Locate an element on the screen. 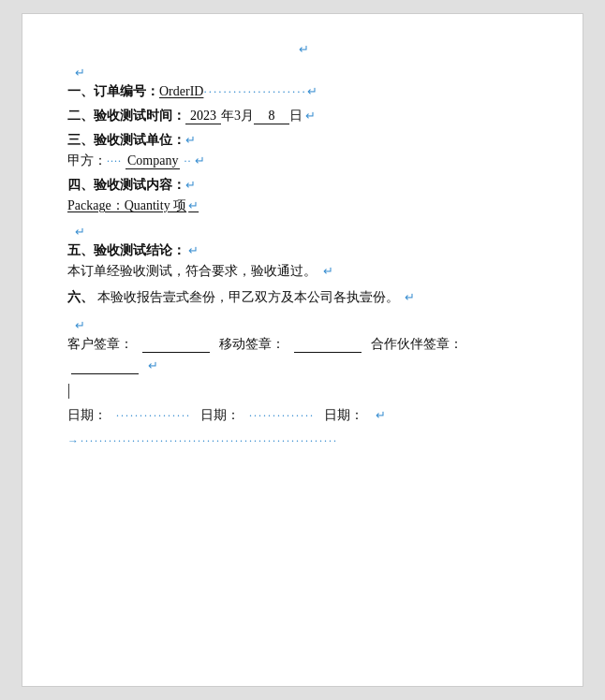 The height and width of the screenshot is (700, 605). date-label: 二、验收测试时间： is located at coordinates (126, 116).